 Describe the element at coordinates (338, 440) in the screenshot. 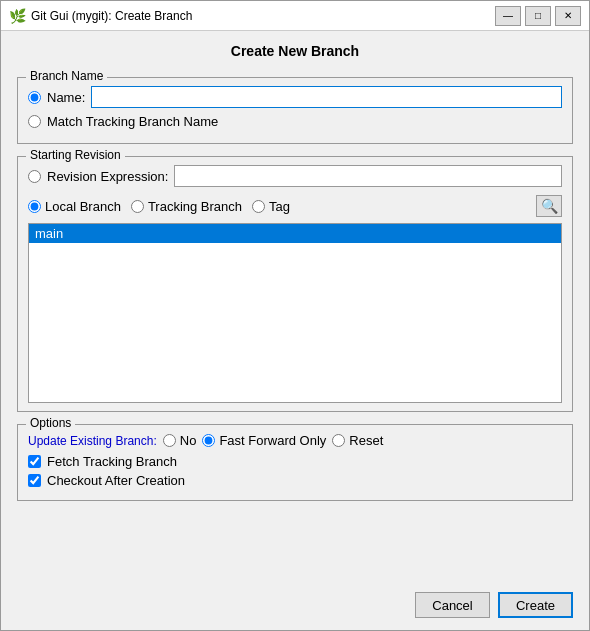

I see `reset-radio` at that location.